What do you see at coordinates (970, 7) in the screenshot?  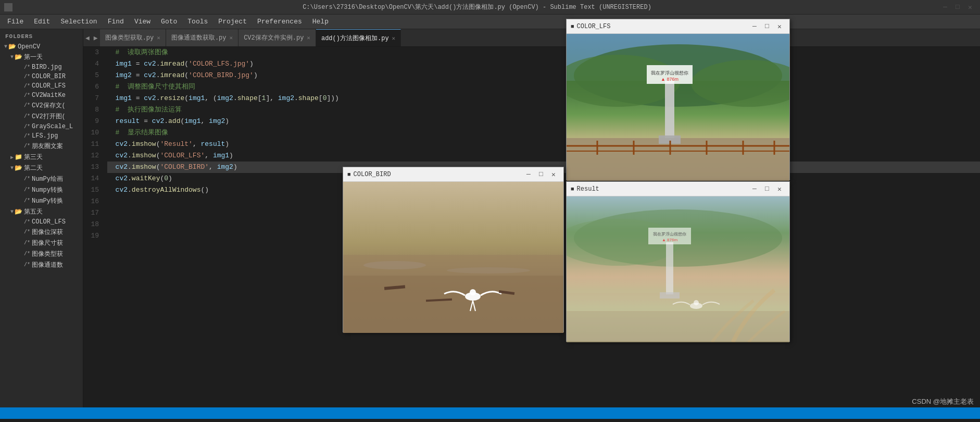 I see `close-btn: ✕` at bounding box center [970, 7].